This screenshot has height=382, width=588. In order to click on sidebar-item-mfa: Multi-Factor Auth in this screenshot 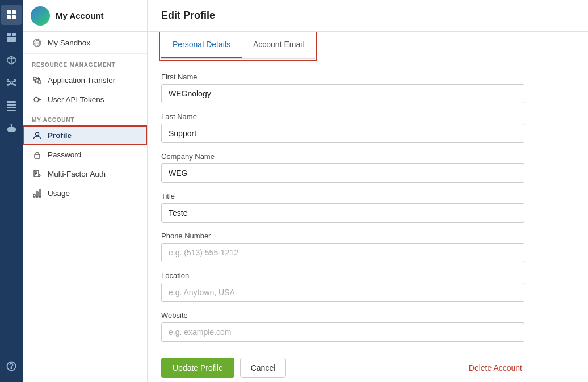, I will do `click(85, 174)`.